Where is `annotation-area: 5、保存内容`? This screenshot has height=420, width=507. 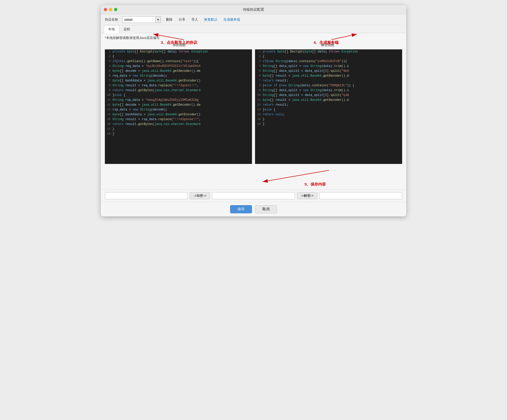
annotation-area: 5、保存内容 is located at coordinates (254, 177).